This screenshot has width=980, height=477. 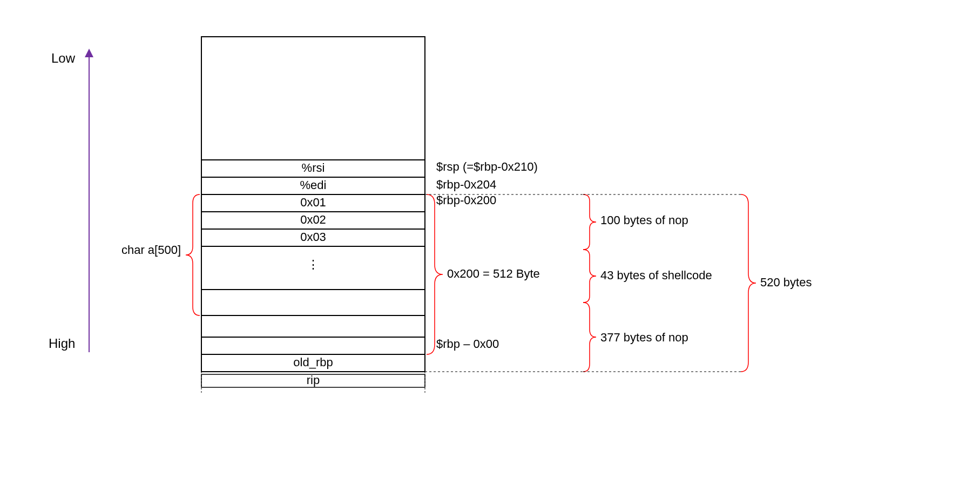 What do you see at coordinates (590, 337) in the screenshot?
I see `brace-nop377` at bounding box center [590, 337].